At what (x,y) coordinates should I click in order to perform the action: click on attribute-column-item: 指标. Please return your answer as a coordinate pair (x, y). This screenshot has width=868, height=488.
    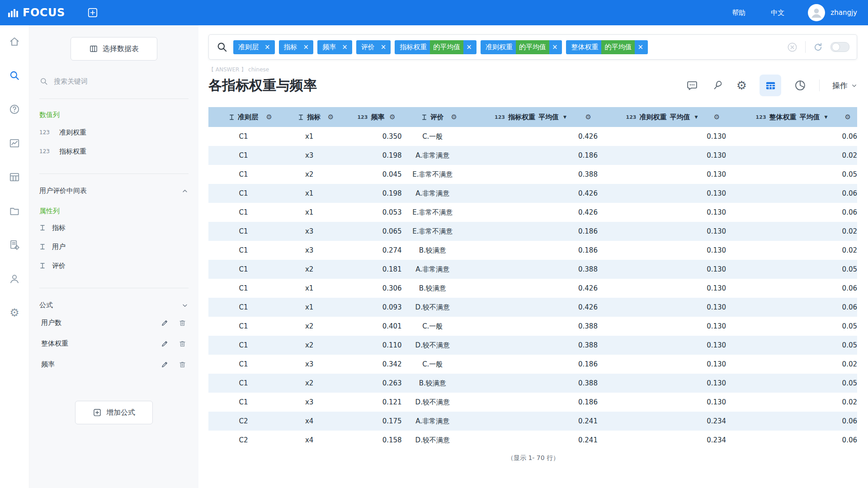
    Looking at the image, I should click on (114, 228).